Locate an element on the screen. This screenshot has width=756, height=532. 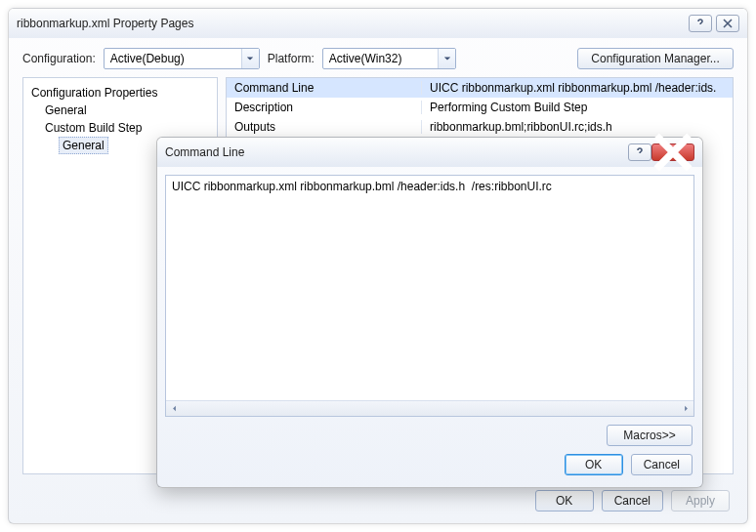
grid-key: Description is located at coordinates (324, 107).